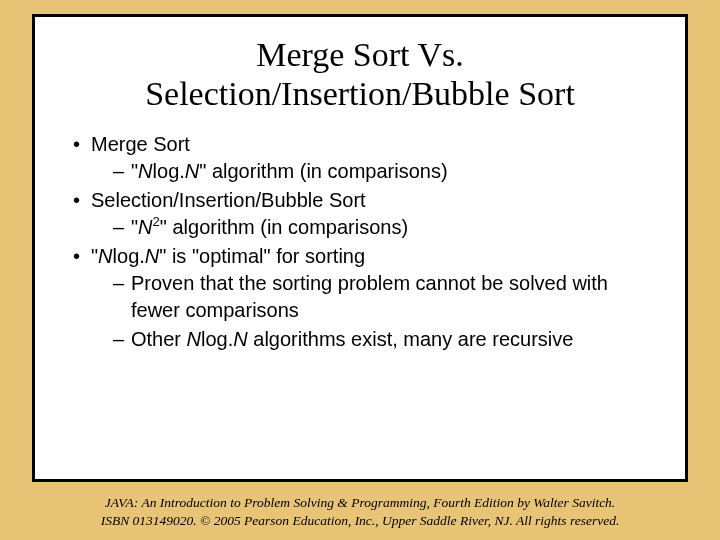 The image size is (720, 540). I want to click on b3-mid: log., so click(129, 256).